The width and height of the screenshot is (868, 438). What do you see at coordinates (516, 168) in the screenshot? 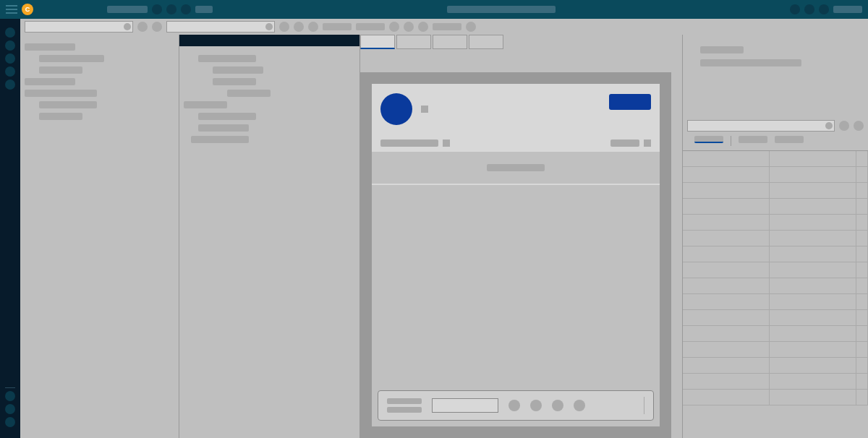
I see `modal-banner-text` at bounding box center [516, 168].